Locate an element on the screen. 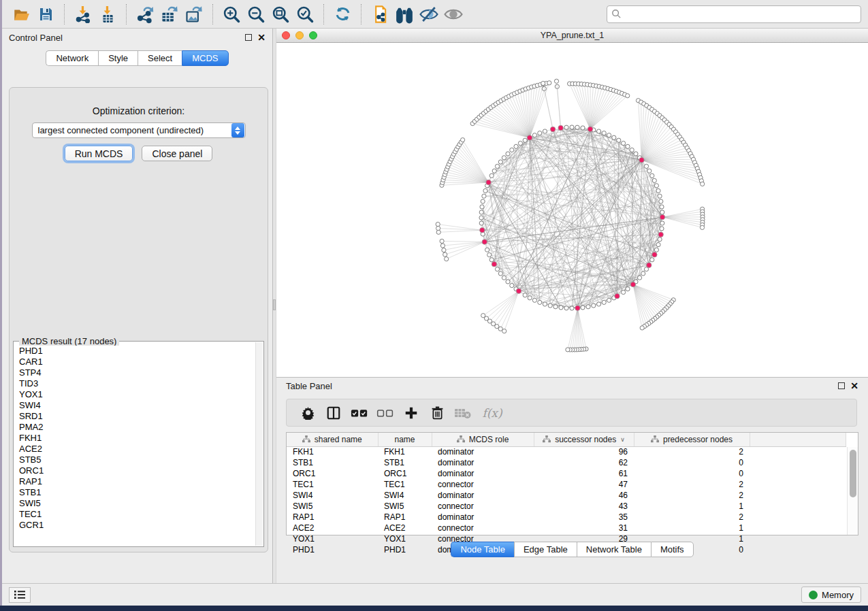 The width and height of the screenshot is (868, 611). table-cell: 0 is located at coordinates (692, 474).